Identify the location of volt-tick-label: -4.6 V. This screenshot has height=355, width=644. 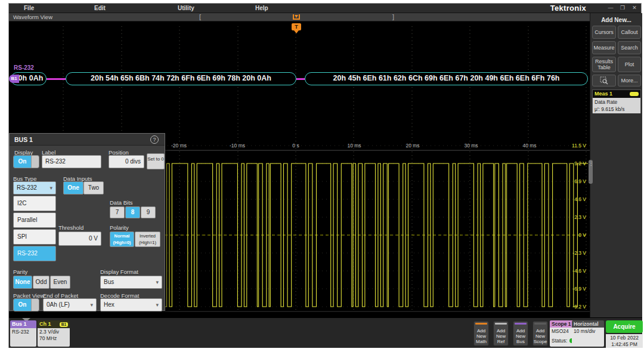
(580, 271).